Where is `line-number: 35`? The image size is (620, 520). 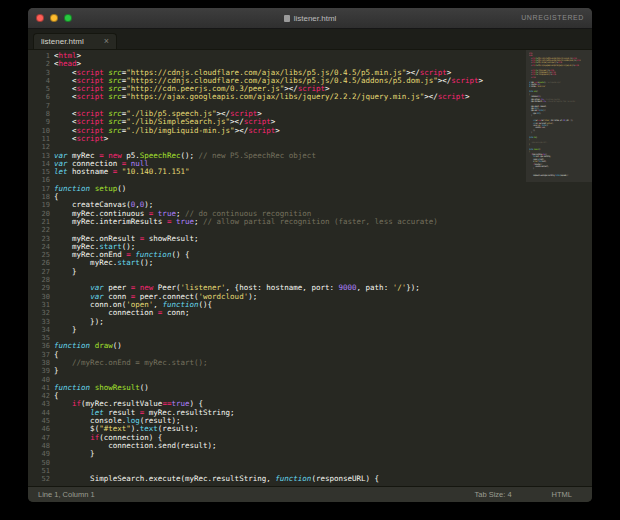 line-number: 35 is located at coordinates (39, 338).